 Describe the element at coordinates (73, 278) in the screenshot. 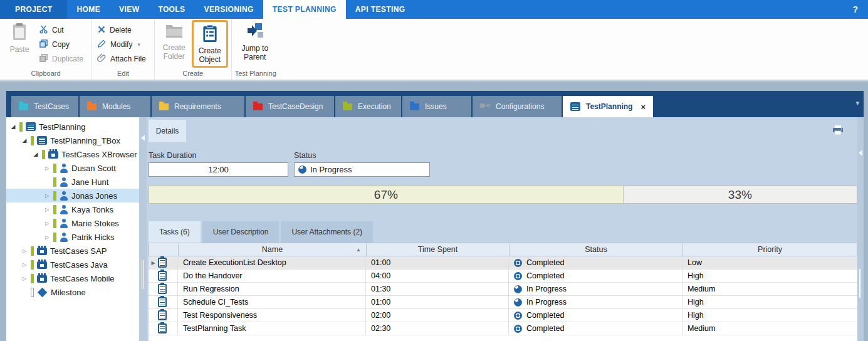

I see `tree-item-testcases-mobile: ▷ TestCases Mobile` at that location.